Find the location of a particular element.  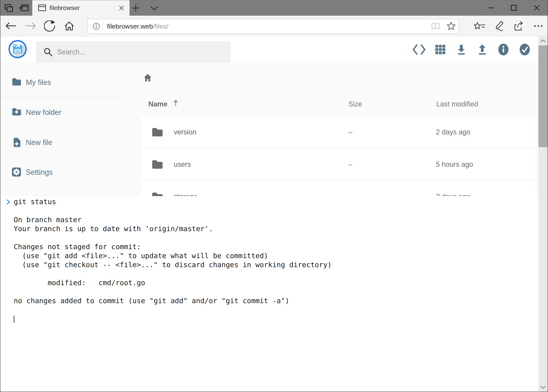

terminal-output-line: Your branch is up to date with 'origin/m… is located at coordinates (276, 229).